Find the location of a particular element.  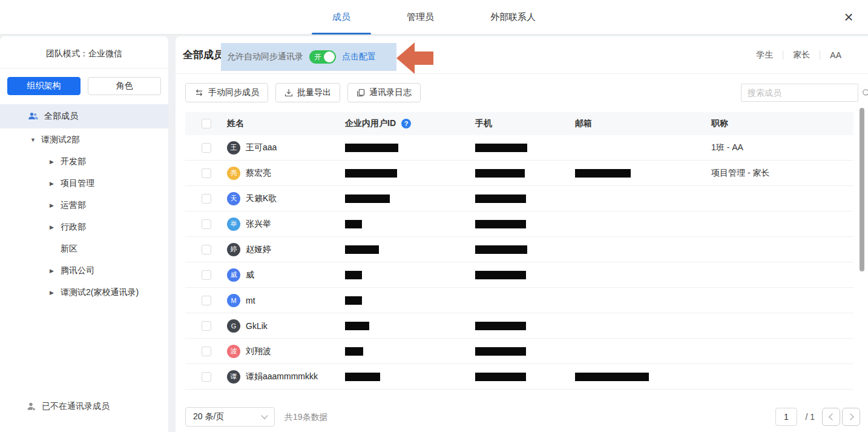

member-name: 天籁K歌 is located at coordinates (261, 199).